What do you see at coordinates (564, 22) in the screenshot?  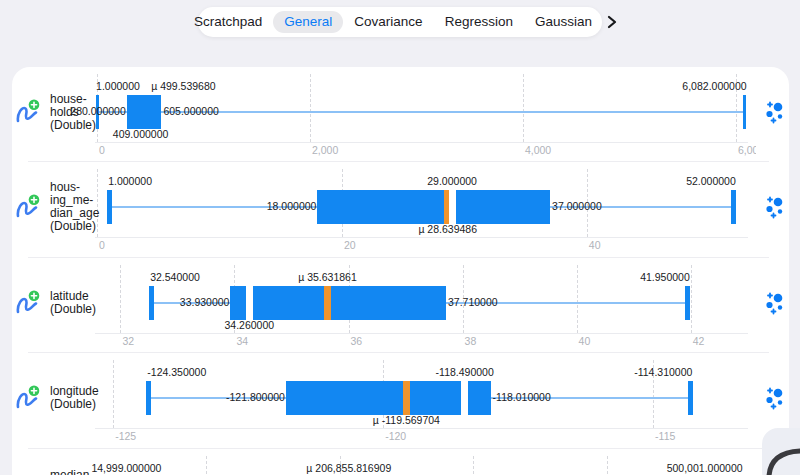 I see `tab-gaussian: Gaussian` at bounding box center [564, 22].